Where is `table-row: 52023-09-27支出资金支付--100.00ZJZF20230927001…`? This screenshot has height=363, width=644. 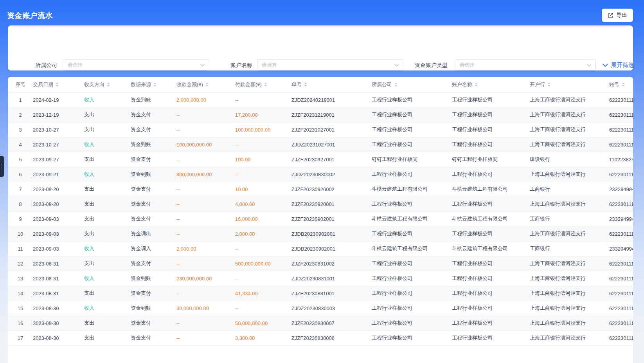
table-row: 52023-09-27支出资金支付--100.00ZJZF20230927001… is located at coordinates (320, 159).